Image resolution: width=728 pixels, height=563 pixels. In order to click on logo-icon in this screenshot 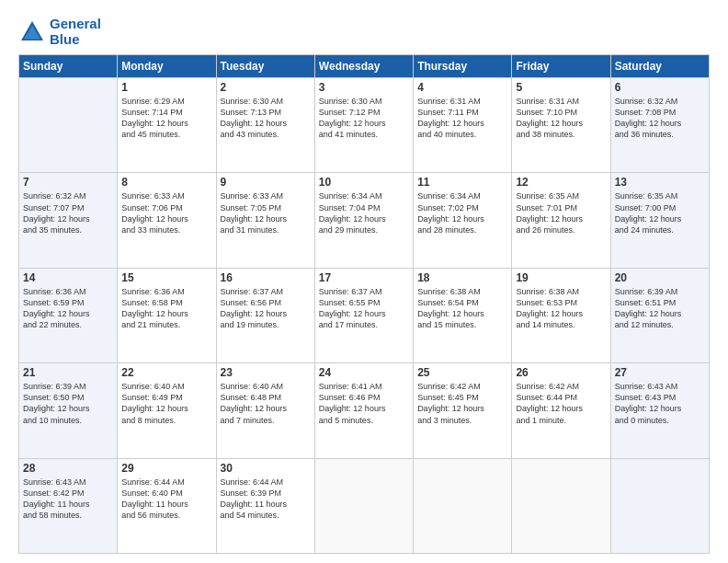, I will do `click(32, 32)`.